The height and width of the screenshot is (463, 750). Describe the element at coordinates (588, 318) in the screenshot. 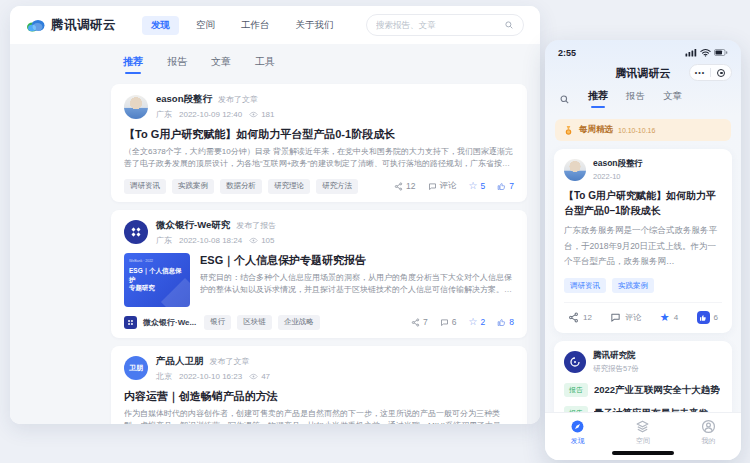

I see `share-count: 12` at that location.